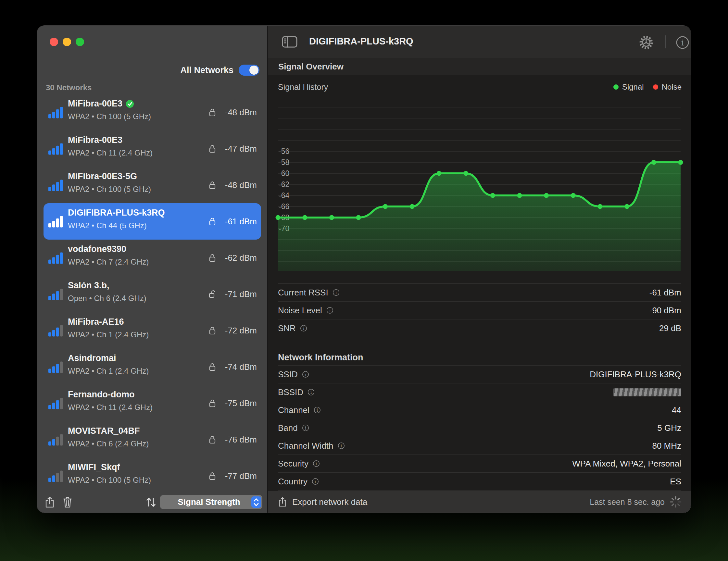 The image size is (728, 561). Describe the element at coordinates (152, 112) in the screenshot. I see `network-row: MiFibra-00E3WPA2 • Ch 100 (5 GHz)-48 dBm` at that location.